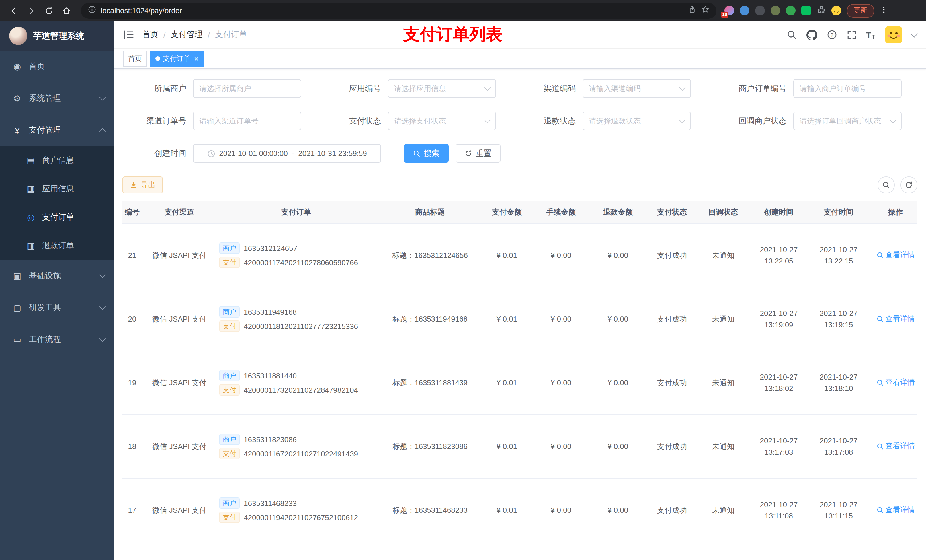  I want to click on browser-reload-button, so click(49, 11).